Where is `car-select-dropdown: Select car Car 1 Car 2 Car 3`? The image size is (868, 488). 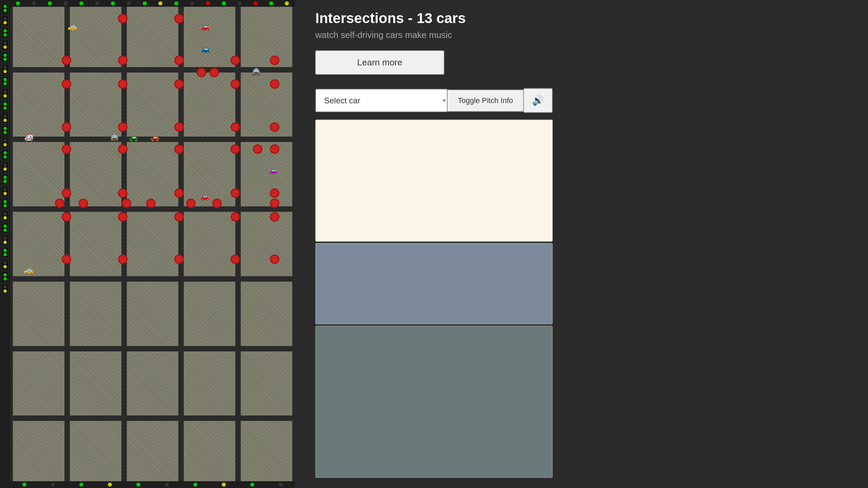
car-select-dropdown: Select car Car 1 Car 2 Car 3 is located at coordinates (381, 100).